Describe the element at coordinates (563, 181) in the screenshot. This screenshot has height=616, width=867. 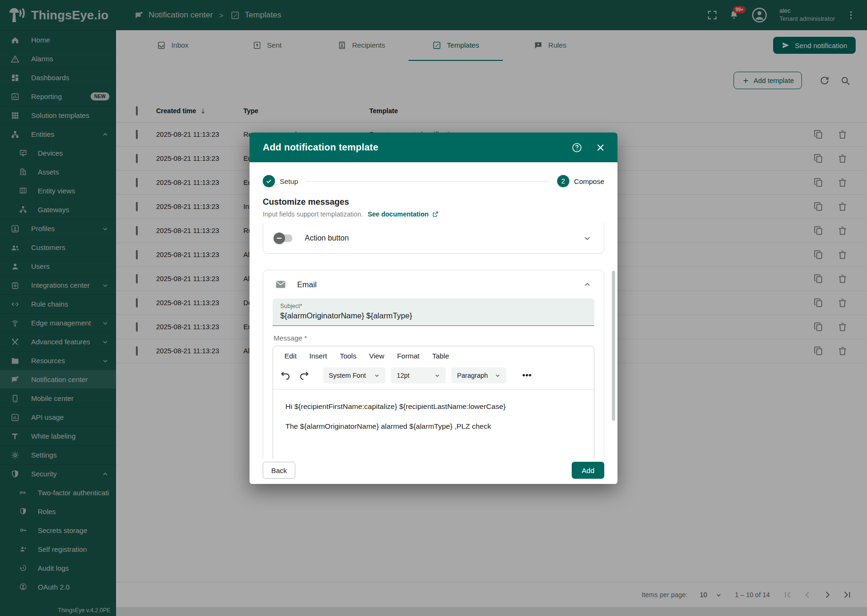
I see `step-compose-number: 2` at that location.